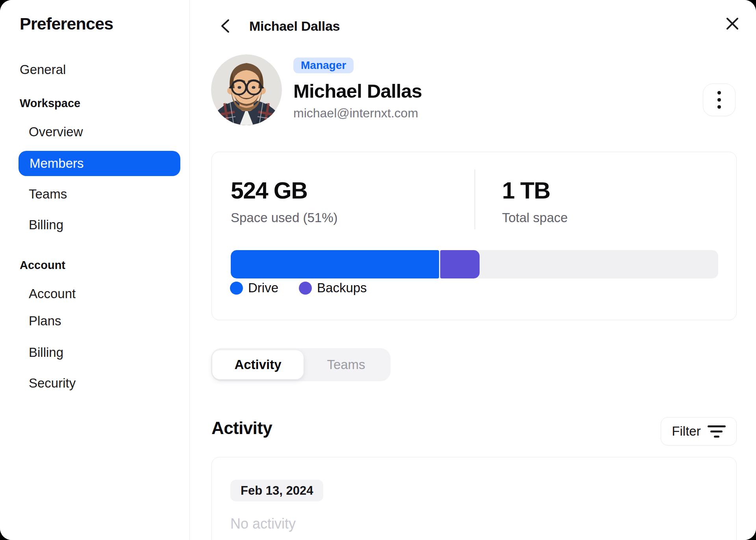 The height and width of the screenshot is (540, 756). Describe the element at coordinates (284, 218) in the screenshot. I see `space-used-label: Space used (51%)` at that location.